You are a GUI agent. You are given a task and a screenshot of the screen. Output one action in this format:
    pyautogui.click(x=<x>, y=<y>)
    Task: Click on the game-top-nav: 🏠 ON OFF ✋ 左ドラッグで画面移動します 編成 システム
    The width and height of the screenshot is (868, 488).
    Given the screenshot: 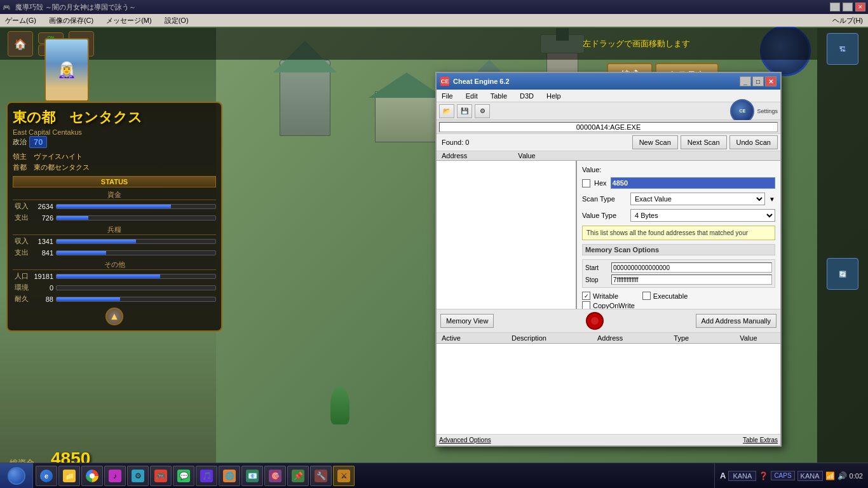 What is the action you would take?
    pyautogui.click(x=409, y=44)
    